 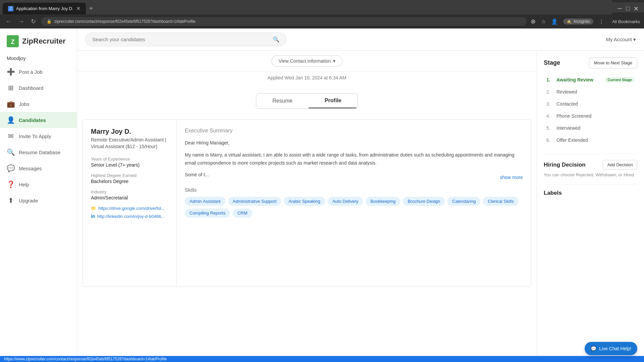 I want to click on tab-resume: Resume, so click(x=282, y=101).